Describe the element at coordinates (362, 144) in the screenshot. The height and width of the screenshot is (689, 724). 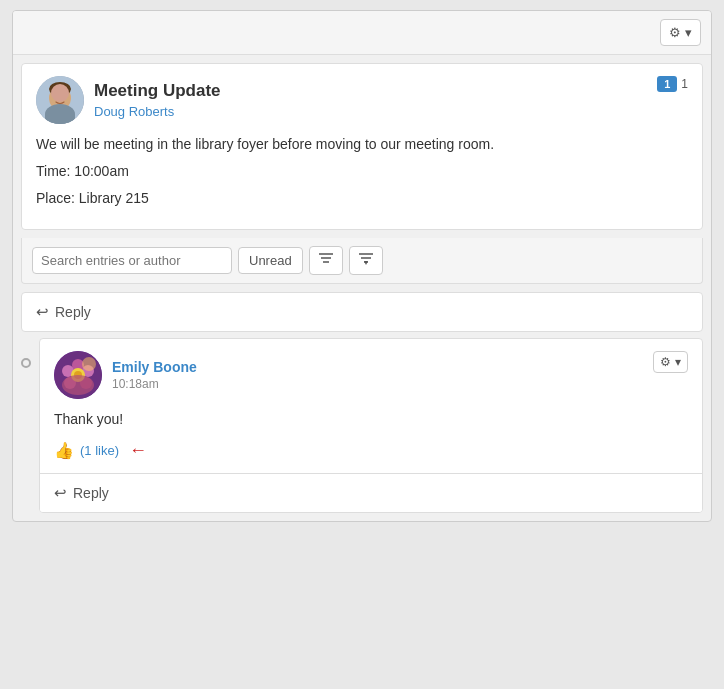
I see `post-body-text: We will be meeting in the library foyer …` at that location.